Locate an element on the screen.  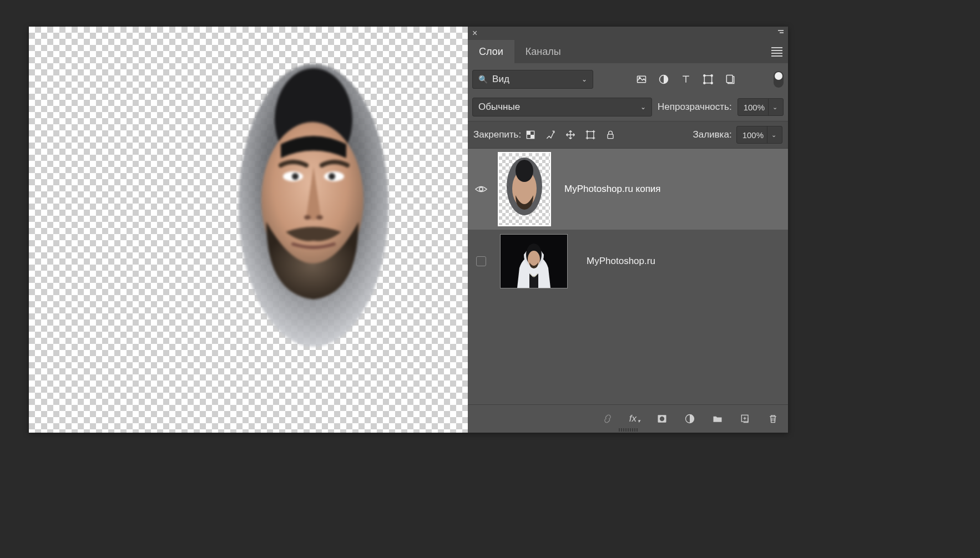
lock-artboard-icon is located at coordinates (590, 135).